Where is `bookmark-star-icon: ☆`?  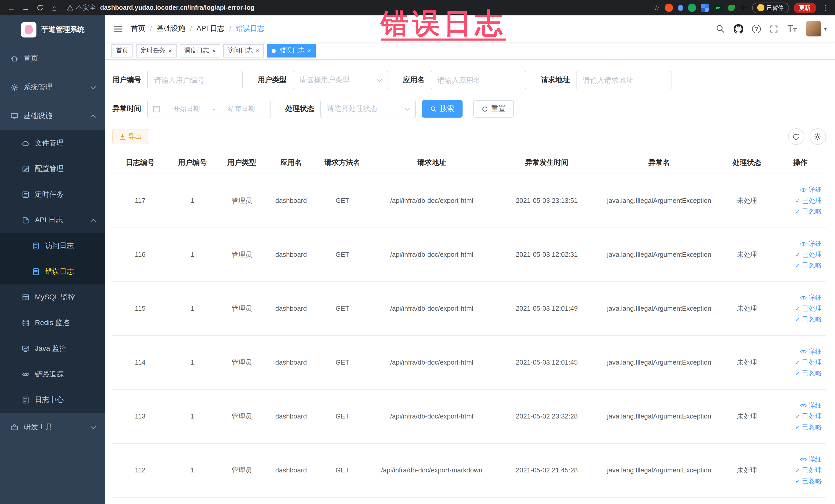
bookmark-star-icon: ☆ is located at coordinates (657, 8).